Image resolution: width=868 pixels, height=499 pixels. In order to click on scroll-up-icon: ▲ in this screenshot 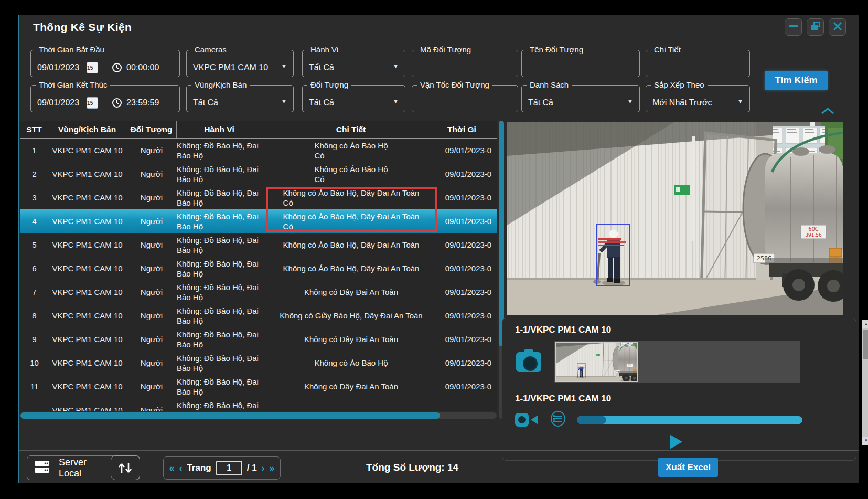, I will do `click(865, 324)`.